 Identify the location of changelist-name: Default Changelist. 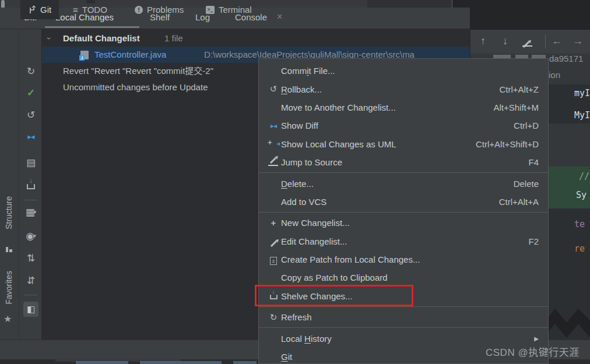
(101, 38).